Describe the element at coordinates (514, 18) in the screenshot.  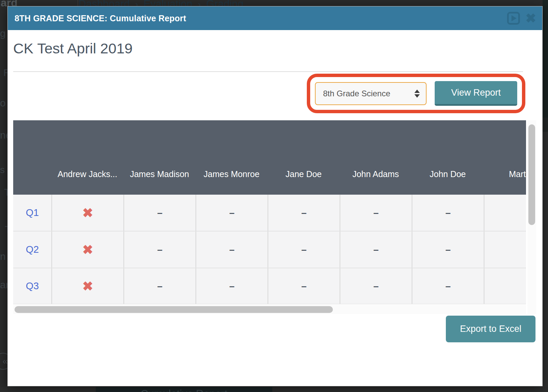
I see `play-triangle-icon` at that location.